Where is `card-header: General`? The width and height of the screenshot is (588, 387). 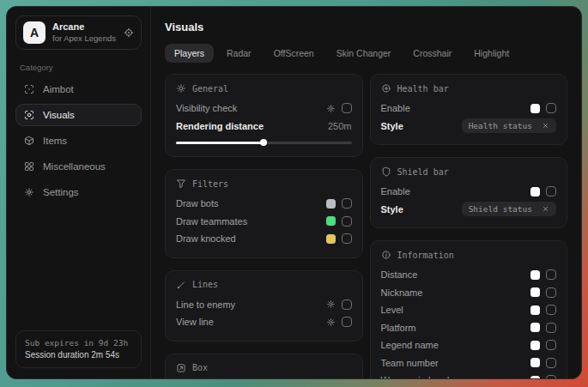 card-header: General is located at coordinates (264, 88).